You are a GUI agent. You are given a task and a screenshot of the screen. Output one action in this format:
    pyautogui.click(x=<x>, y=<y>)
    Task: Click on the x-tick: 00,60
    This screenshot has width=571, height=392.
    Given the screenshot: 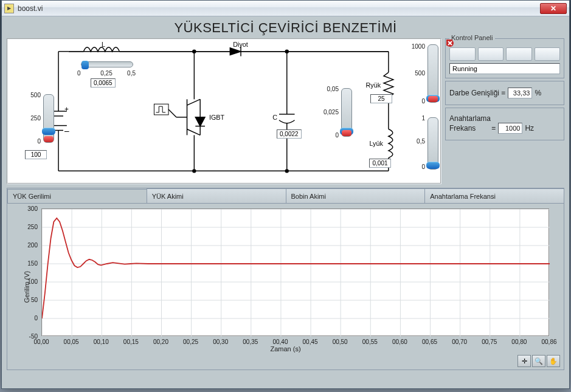 What is the action you would take?
    pyautogui.click(x=400, y=342)
    